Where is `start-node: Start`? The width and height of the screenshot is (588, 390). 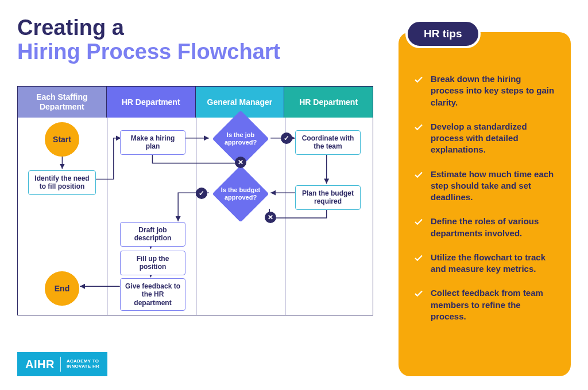
start-node: Start is located at coordinates (62, 139).